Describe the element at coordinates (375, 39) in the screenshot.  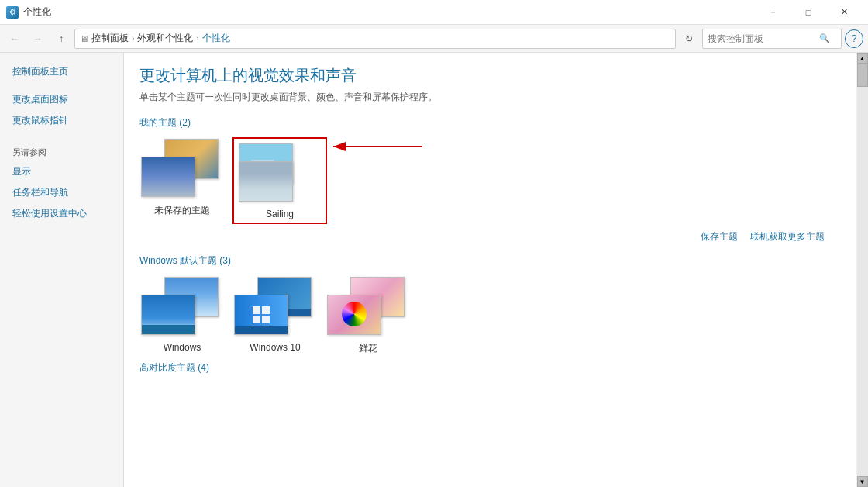
I see `address-path: 🖥 控制面板 › 外观和个性化 › 个性化` at that location.